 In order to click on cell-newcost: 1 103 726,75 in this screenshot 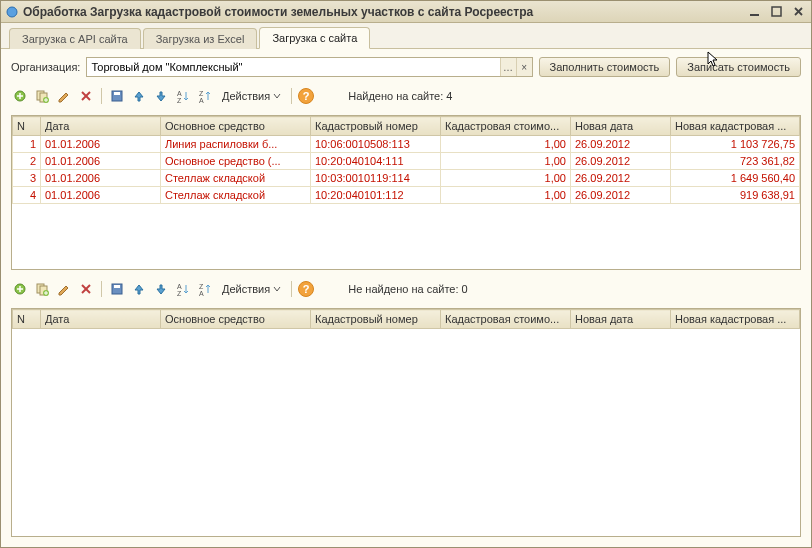, I will do `click(736, 144)`.